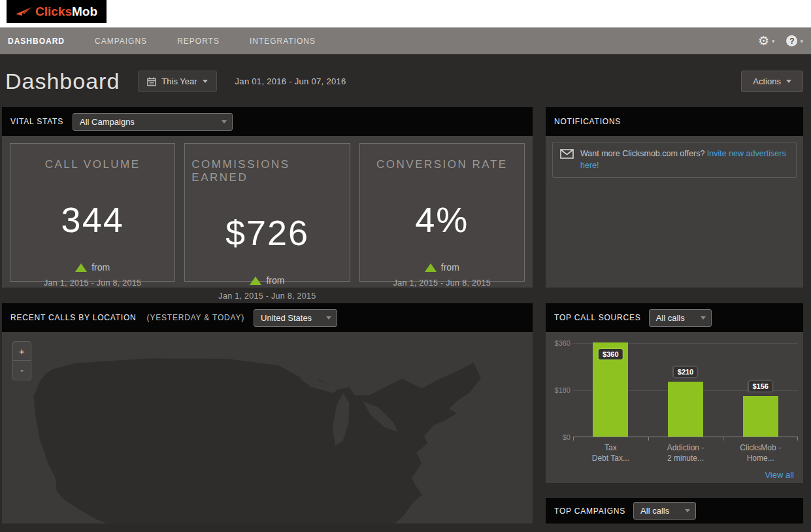  Describe the element at coordinates (282, 41) in the screenshot. I see `nav-item-integrations: INTEGRATIONS` at that location.